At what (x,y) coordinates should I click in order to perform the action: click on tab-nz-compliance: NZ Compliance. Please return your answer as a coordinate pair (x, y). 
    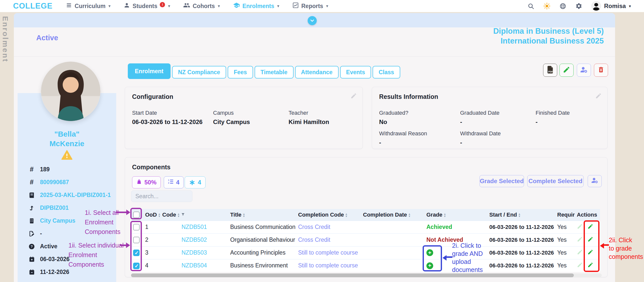
    Looking at the image, I should click on (199, 72).